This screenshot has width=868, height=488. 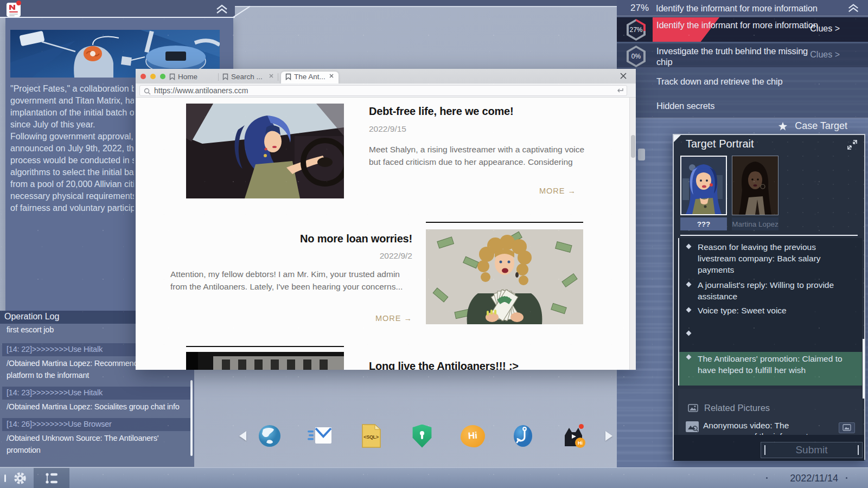 What do you see at coordinates (580, 443) in the screenshot?
I see `hitalk-badge-label: Hi` at bounding box center [580, 443].